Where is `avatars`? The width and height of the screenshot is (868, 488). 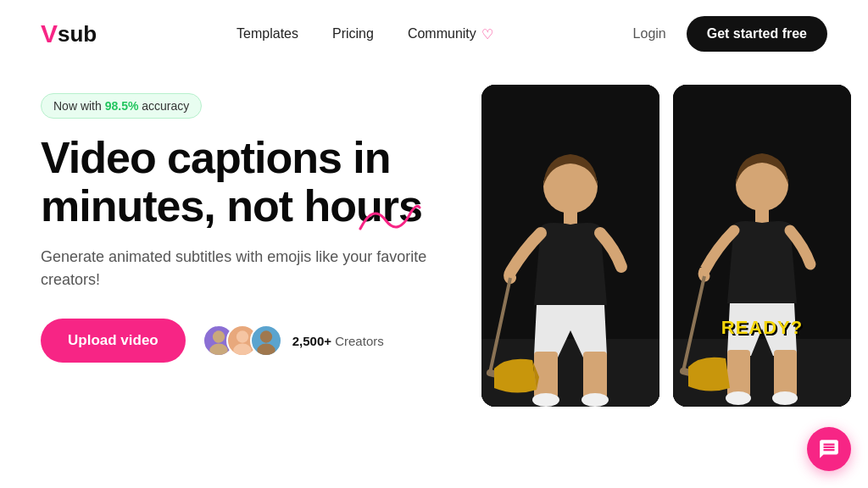 avatars is located at coordinates (242, 341).